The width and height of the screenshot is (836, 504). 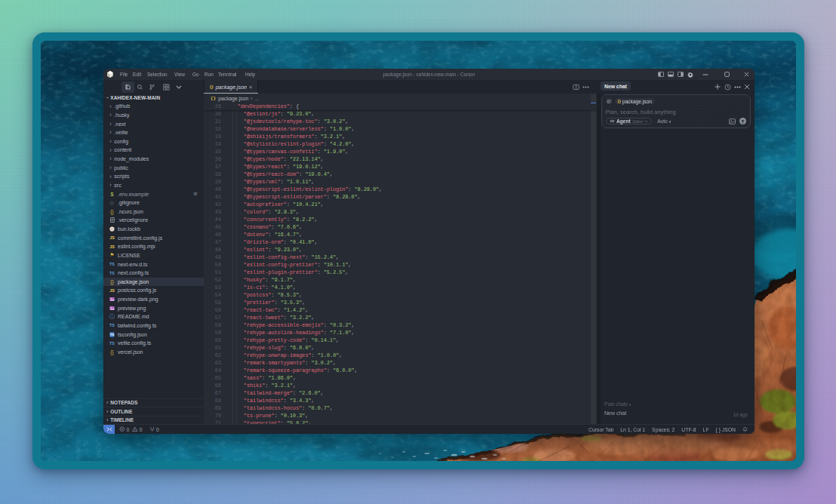 I want to click on svg-text: TS, so click(x=112, y=335).